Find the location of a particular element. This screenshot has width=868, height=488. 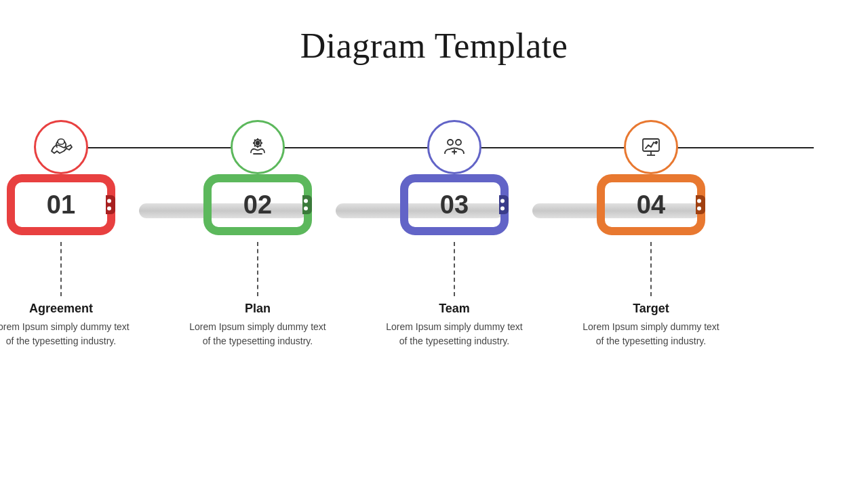

carabiner-3: 03 is located at coordinates (454, 205).